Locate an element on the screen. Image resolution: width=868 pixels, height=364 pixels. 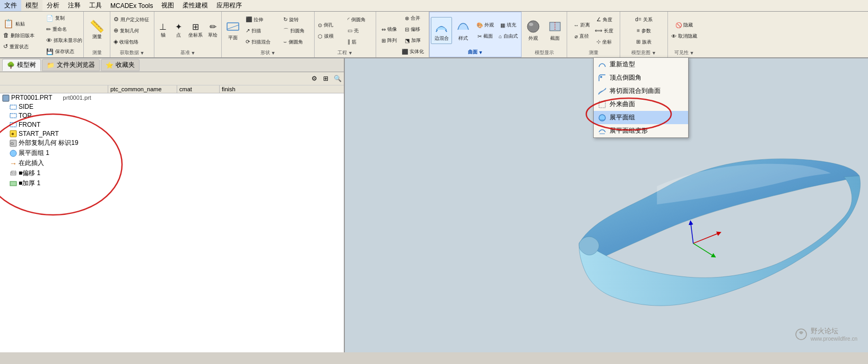
menu-file: 文件 is located at coordinates (11, 5).